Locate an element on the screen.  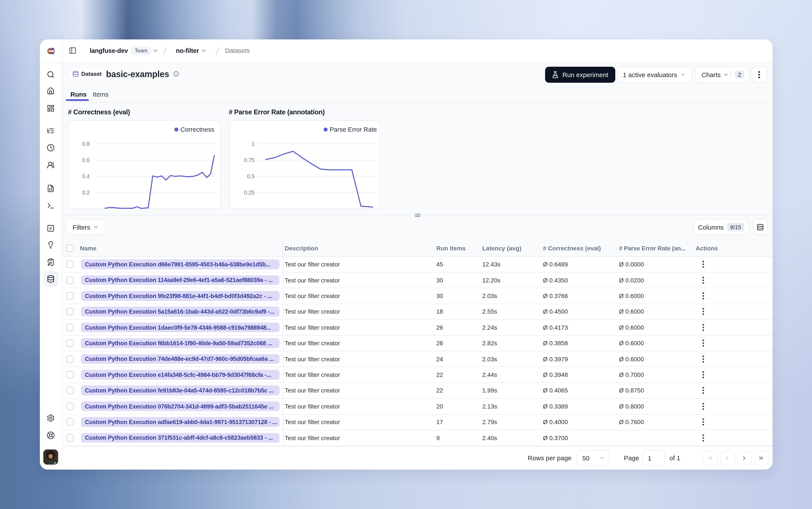
svg-text: 0.8 is located at coordinates (86, 144).